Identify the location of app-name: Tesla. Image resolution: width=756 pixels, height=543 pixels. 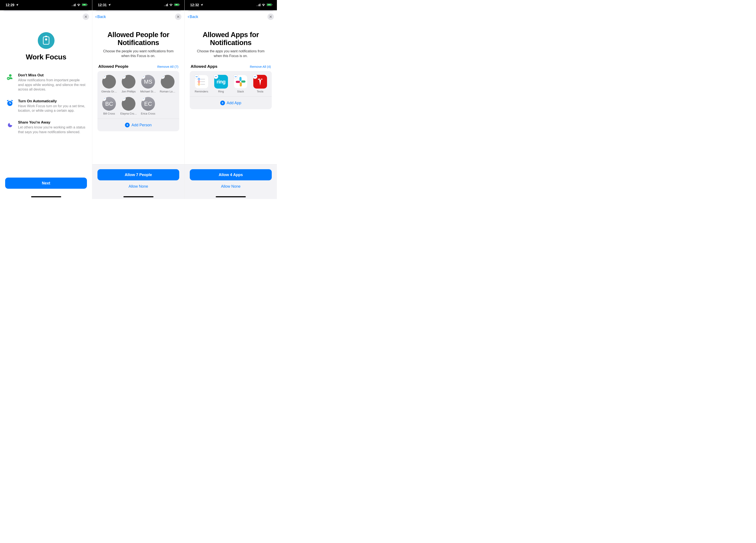
(260, 91).